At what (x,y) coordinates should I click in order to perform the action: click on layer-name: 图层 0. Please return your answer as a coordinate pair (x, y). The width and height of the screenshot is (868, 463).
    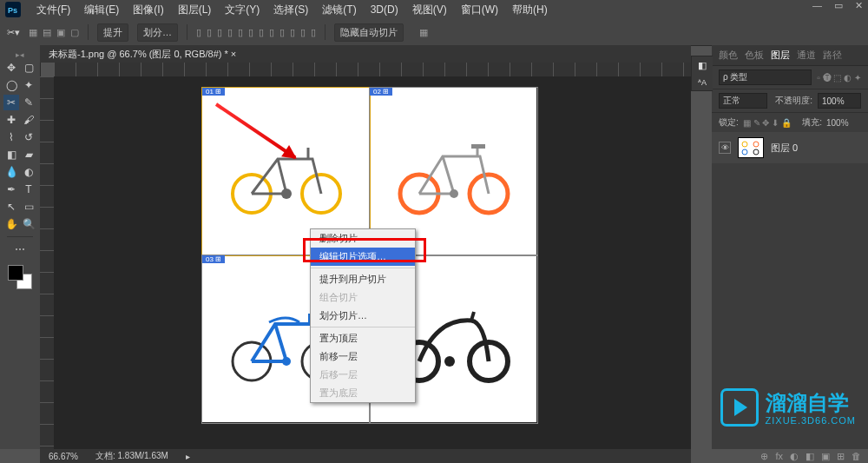
    Looking at the image, I should click on (785, 148).